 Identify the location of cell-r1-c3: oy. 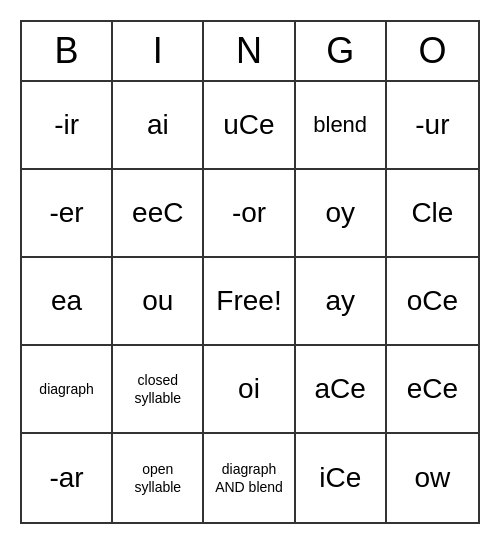
(342, 214).